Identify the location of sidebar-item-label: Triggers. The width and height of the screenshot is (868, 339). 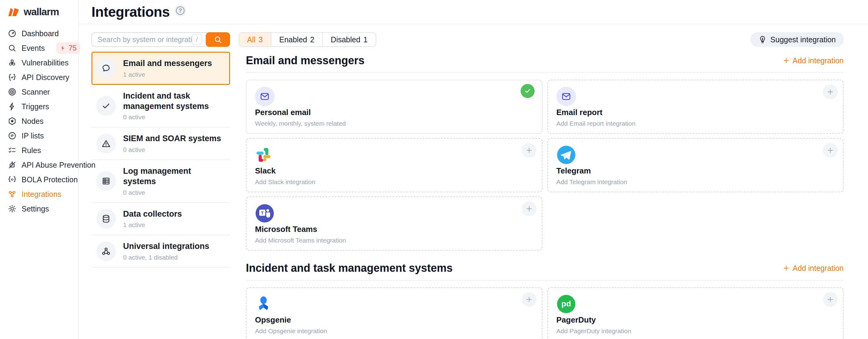
(35, 107).